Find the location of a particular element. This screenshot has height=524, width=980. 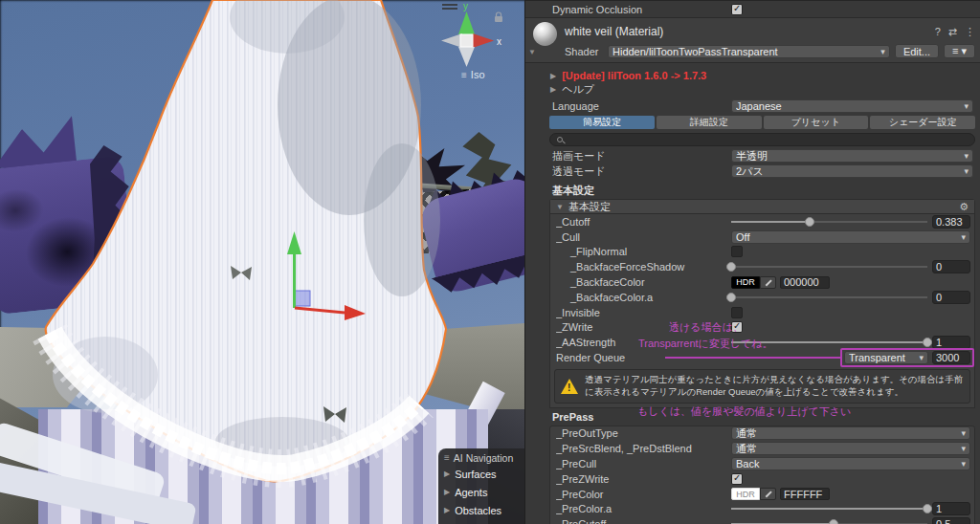

material-header: white veil (Material) ? ⇄ ⋮ Shader Hidde… is located at coordinates (752, 40).